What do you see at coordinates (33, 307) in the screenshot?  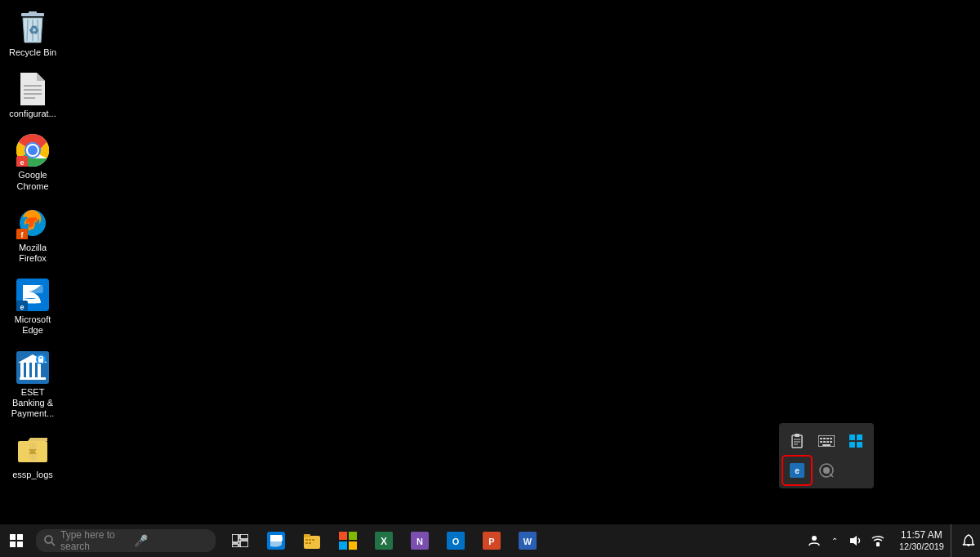 I see `desktop-icon-edge: e Microsoft Edge` at bounding box center [33, 307].